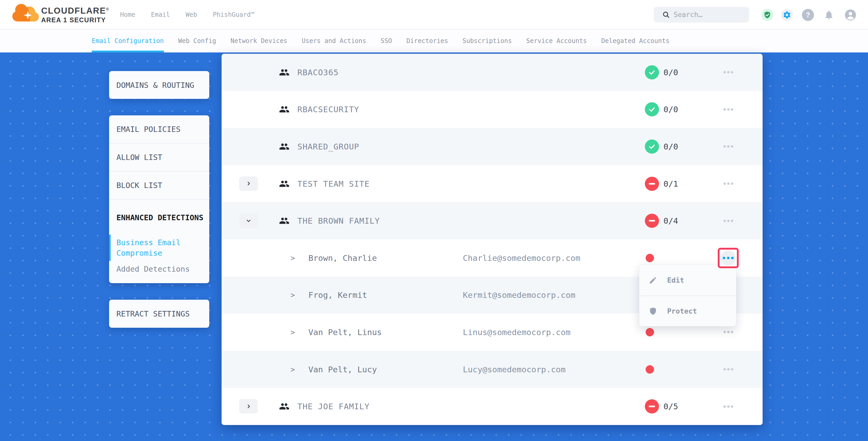 The width and height of the screenshot is (868, 441). What do you see at coordinates (73, 15) in the screenshot?
I see `brand-text: CLOUDFLARE® AREA 1 SECURITY` at bounding box center [73, 15].